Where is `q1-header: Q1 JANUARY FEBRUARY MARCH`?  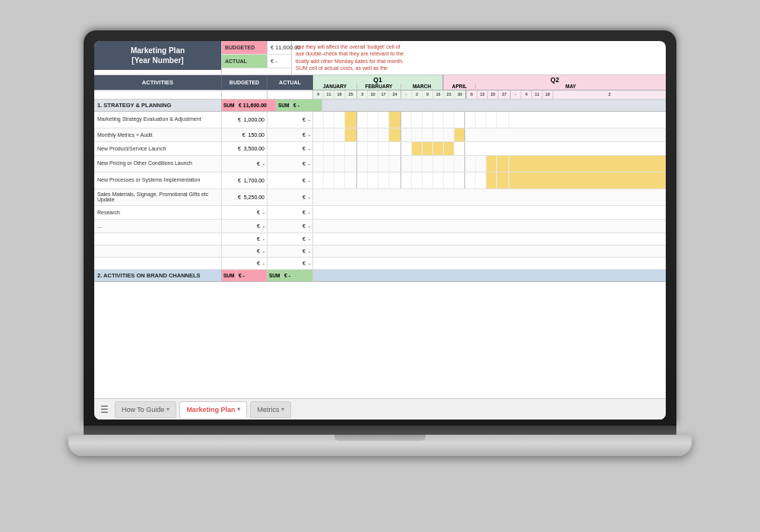
q1-header: Q1 JANUARY FEBRUARY MARCH is located at coordinates (378, 82).